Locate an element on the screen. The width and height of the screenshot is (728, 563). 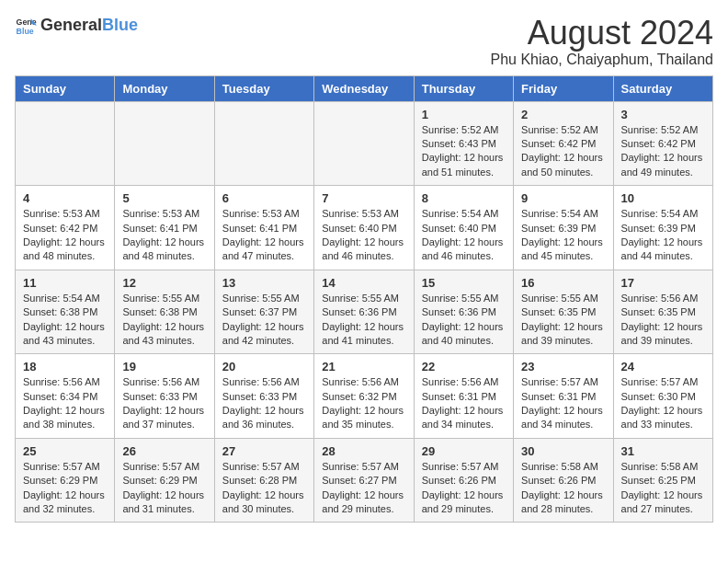
day-number: 6 is located at coordinates (265, 199).